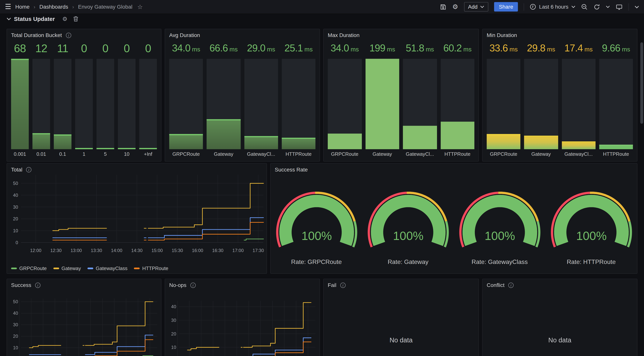 Image resolution: width=644 pixels, height=356 pixels. I want to click on share-button: Share, so click(506, 7).